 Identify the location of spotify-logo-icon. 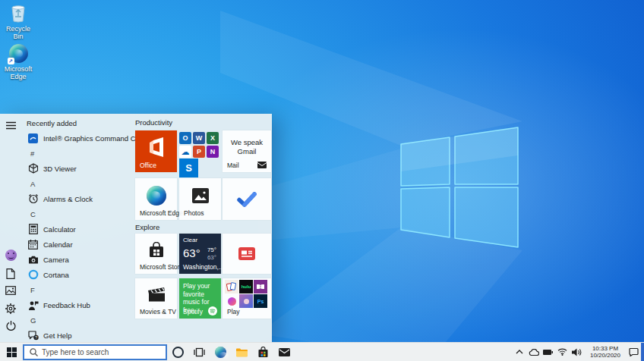
(213, 311).